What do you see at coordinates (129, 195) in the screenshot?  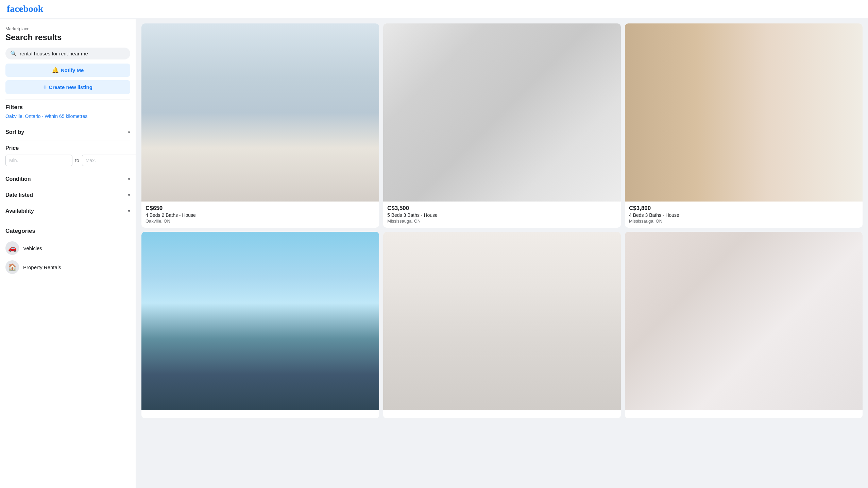 I see `date-listed-chevron-icon: ▾` at bounding box center [129, 195].